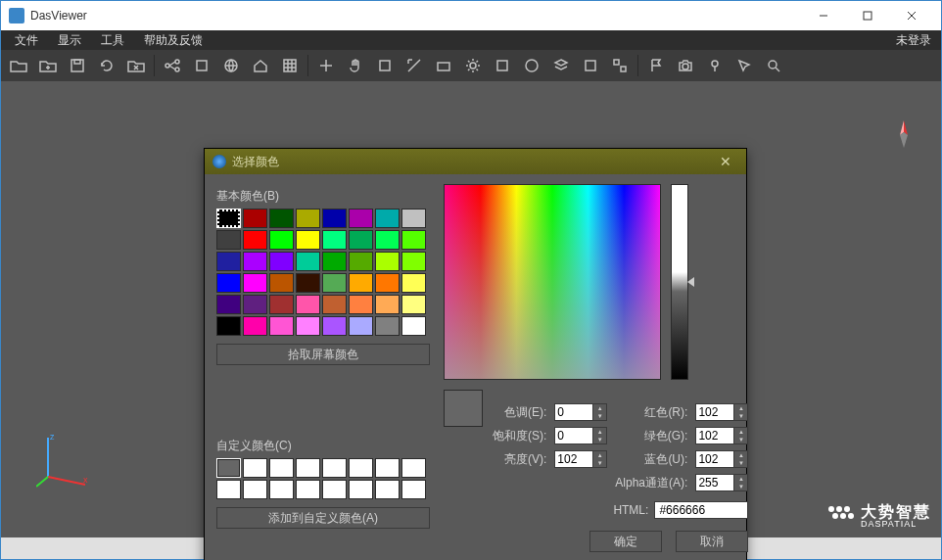 The image size is (942, 560). I want to click on dialog-close-button: ✕, so click(726, 162).